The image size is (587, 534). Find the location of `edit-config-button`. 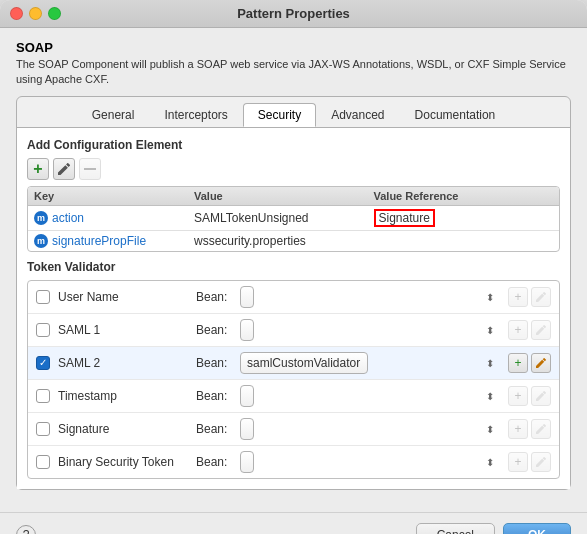

edit-config-button is located at coordinates (64, 169).